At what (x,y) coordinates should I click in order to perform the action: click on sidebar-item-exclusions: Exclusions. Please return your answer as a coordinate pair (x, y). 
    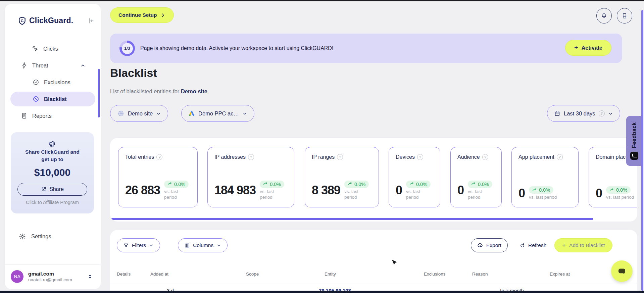
    Looking at the image, I should click on (53, 82).